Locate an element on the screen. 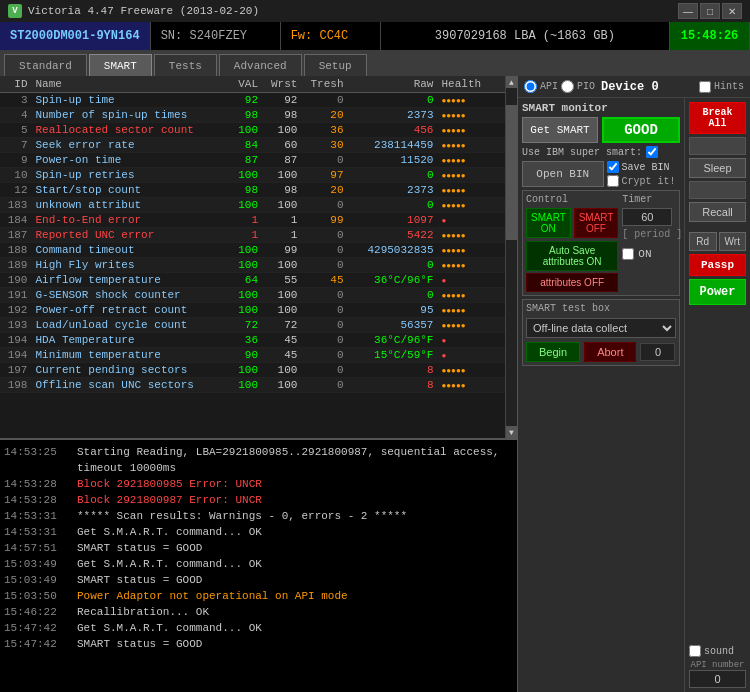  scroll-thumb is located at coordinates (512, 172).